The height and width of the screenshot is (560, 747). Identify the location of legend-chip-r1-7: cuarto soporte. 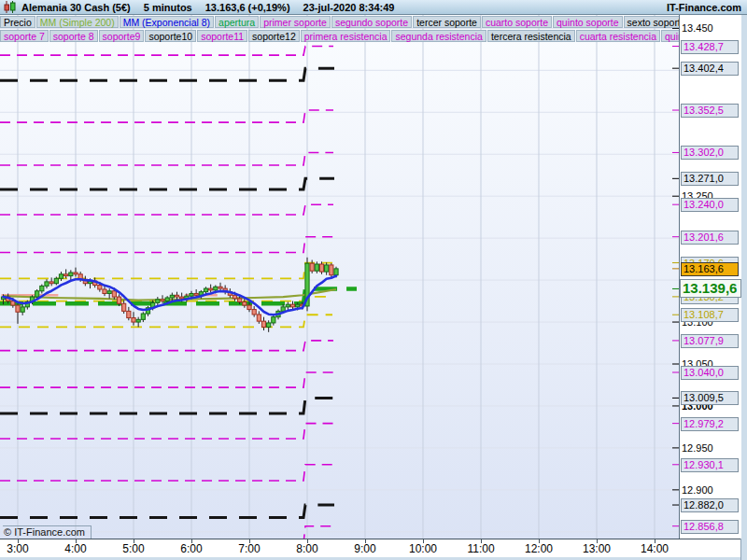
(517, 22).